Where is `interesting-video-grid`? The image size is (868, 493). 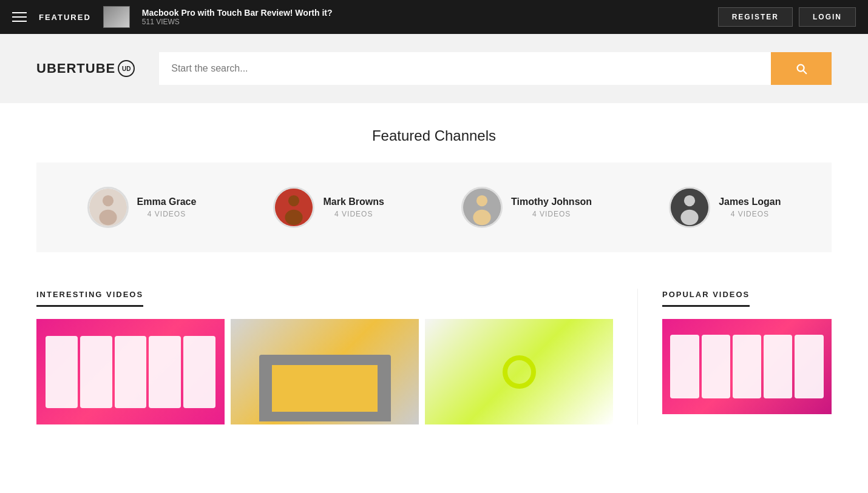 interesting-video-grid is located at coordinates (325, 372).